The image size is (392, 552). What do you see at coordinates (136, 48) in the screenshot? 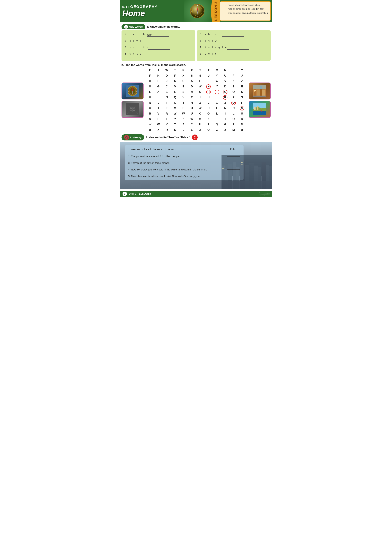
I see `scramble-word: 3. e e r c t n` at bounding box center [136, 48].